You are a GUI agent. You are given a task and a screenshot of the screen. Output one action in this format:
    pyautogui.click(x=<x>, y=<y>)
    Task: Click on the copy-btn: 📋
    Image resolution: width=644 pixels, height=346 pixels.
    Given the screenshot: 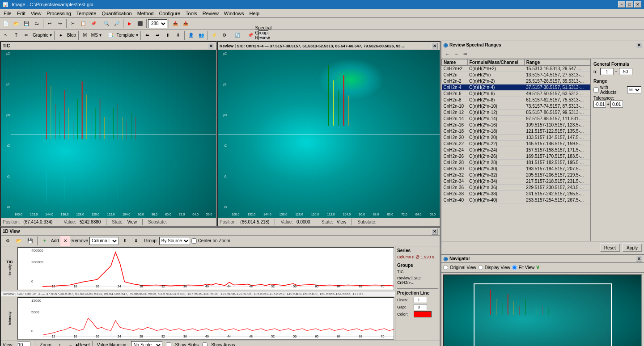 What is the action you would take?
    pyautogui.click(x=83, y=24)
    